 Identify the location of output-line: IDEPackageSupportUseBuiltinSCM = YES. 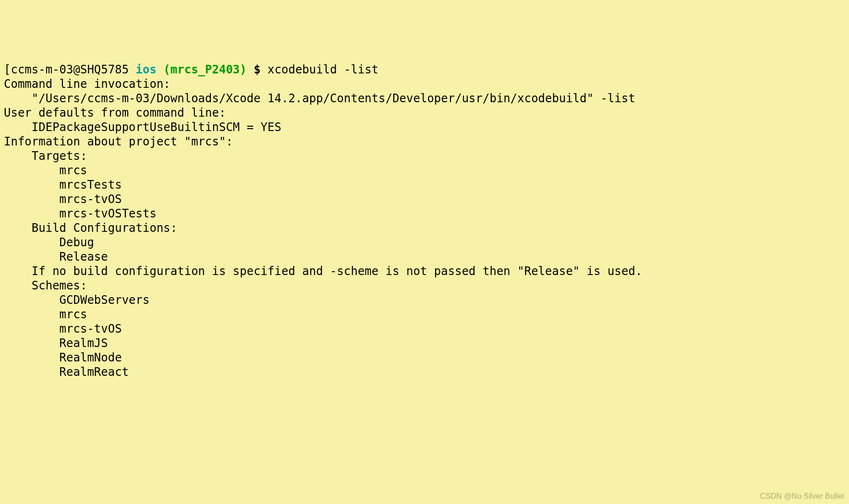
(424, 127).